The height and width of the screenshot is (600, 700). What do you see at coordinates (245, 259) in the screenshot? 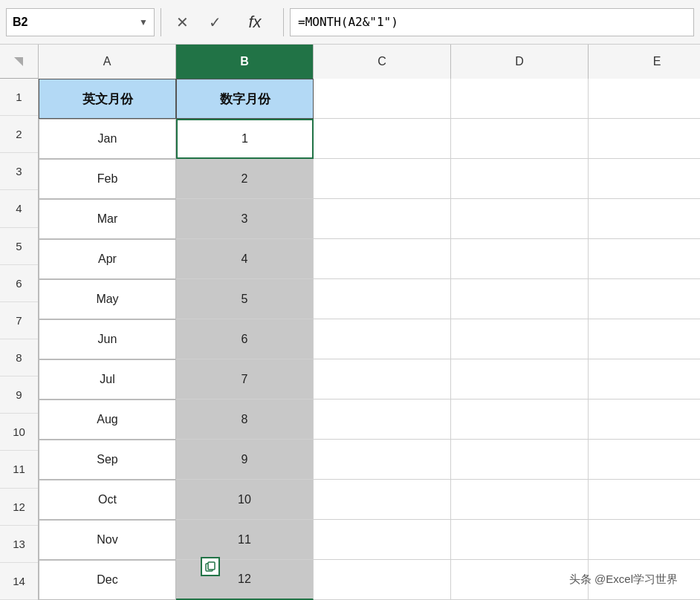
I see `cell-b5: 4` at bounding box center [245, 259].